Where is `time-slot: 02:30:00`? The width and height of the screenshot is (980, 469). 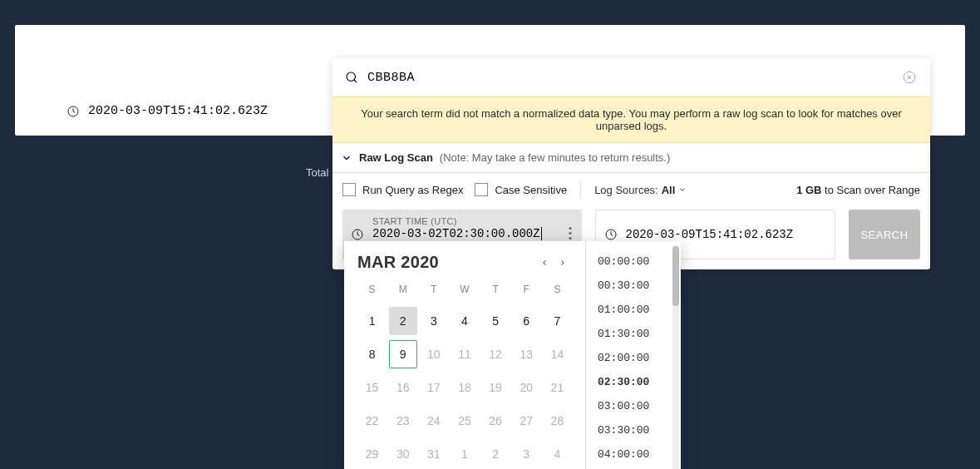 time-slot: 02:30:00 is located at coordinates (634, 383).